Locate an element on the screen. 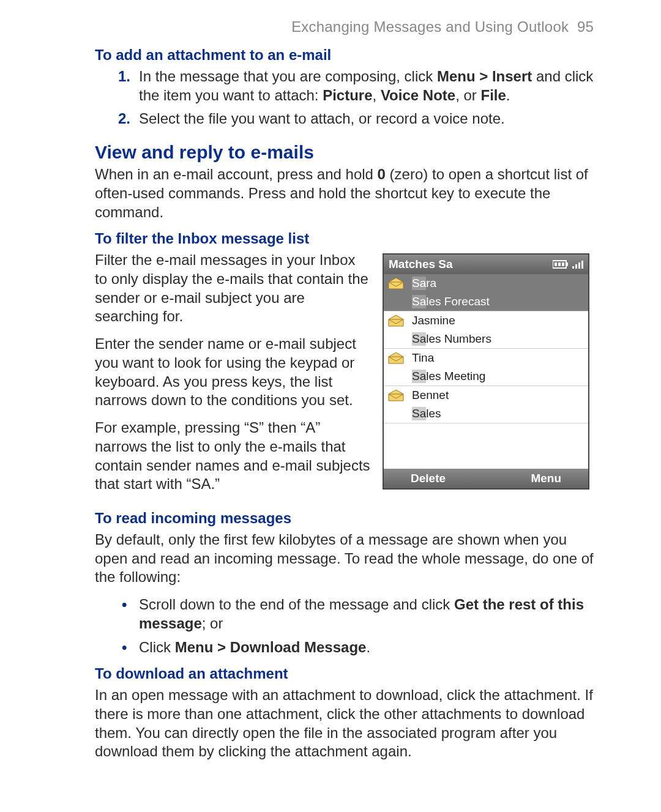 The height and width of the screenshot is (812, 661). heading-read-incoming: To read incoming messages is located at coordinates (344, 518).